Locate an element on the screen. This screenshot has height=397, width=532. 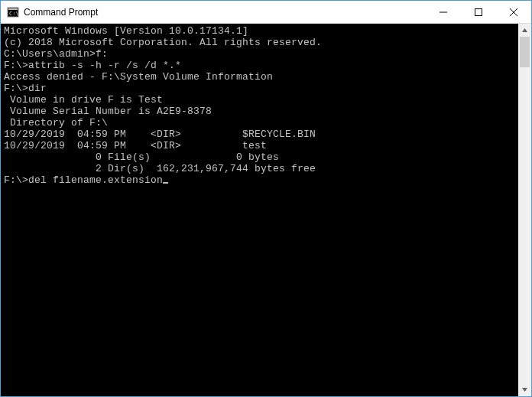
terminal-line: Volume Serial Number is A2E9-8378 is located at coordinates (261, 112).